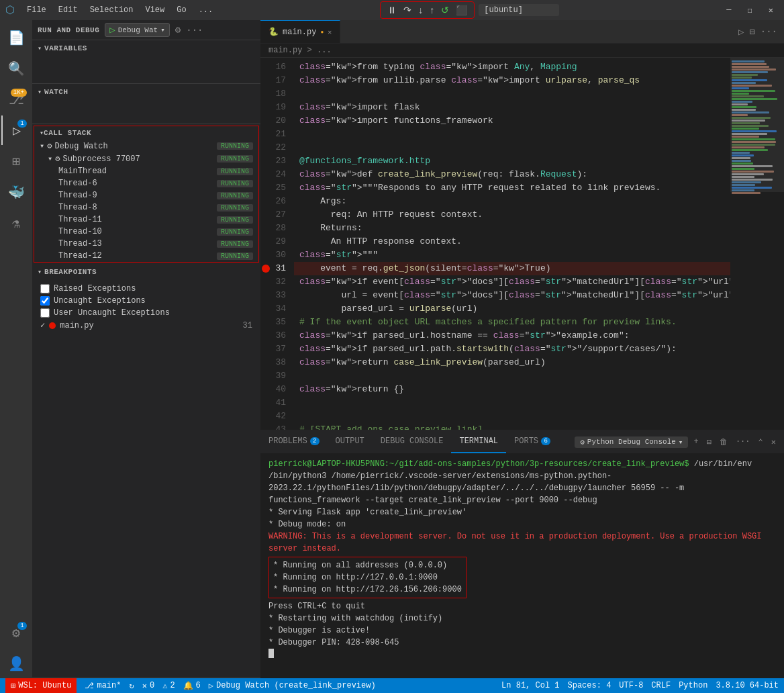 This screenshot has height=693, width=784. What do you see at coordinates (146, 133) in the screenshot?
I see `call-stack-header: ▾ CALL STACK` at bounding box center [146, 133].